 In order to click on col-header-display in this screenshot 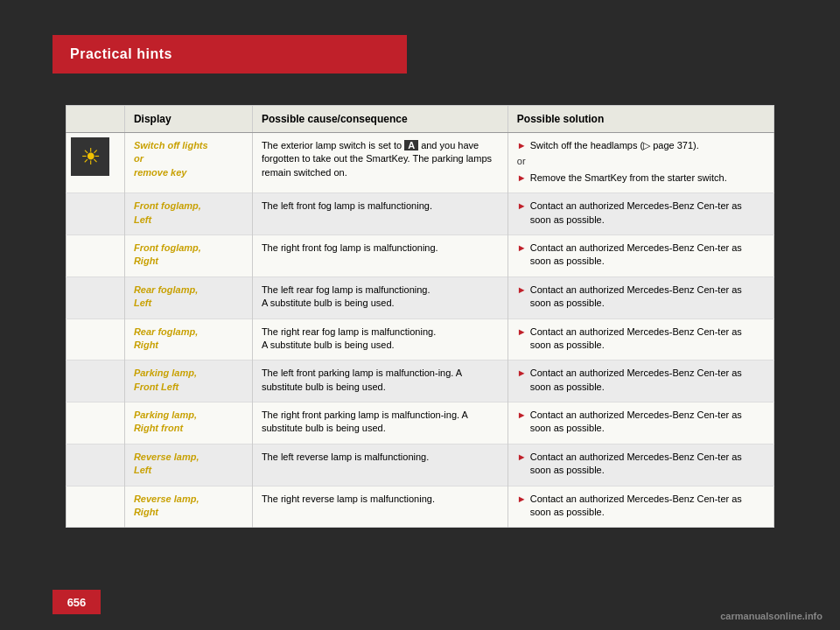, I will do `click(96, 119)`.